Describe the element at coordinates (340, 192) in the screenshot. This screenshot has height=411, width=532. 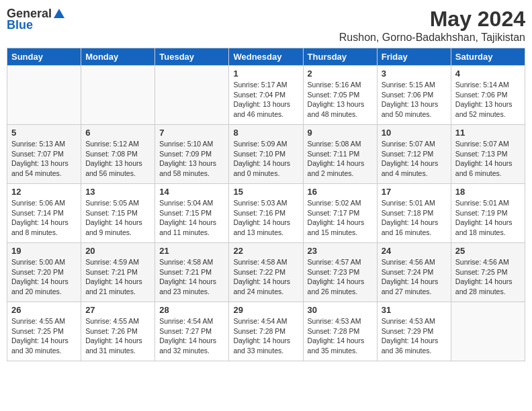
I see `day-number: 16` at that location.